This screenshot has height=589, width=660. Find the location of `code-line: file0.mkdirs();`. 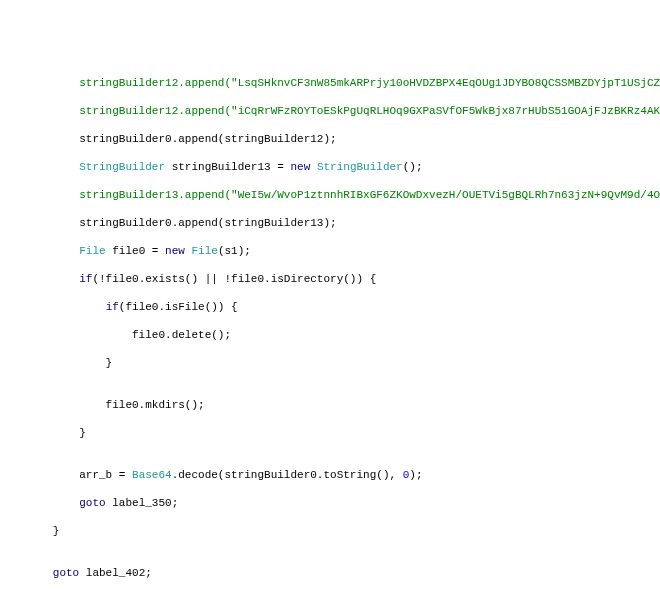

code-line: file0.mkdirs(); is located at coordinates (330, 405).